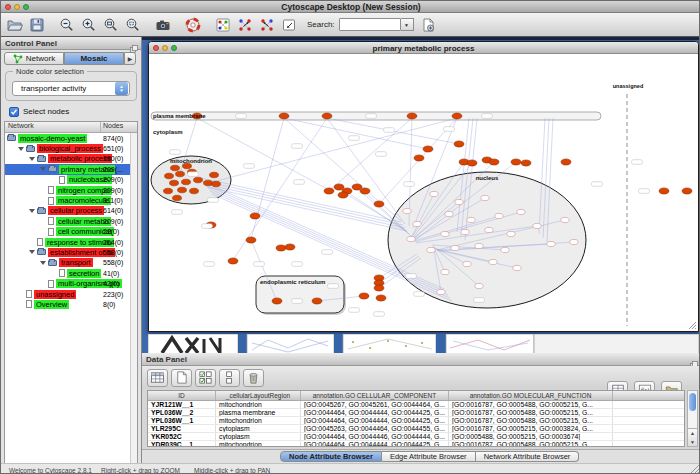 This screenshot has width=700, height=474. What do you see at coordinates (71, 252) in the screenshot?
I see `tree-row: establishment of lo558(0)` at bounding box center [71, 252].